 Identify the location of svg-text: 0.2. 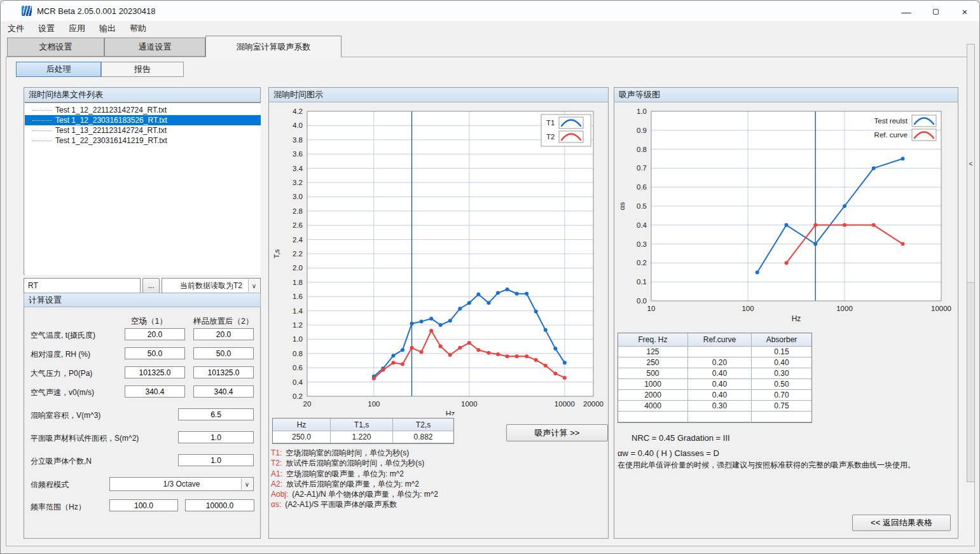
(642, 263).